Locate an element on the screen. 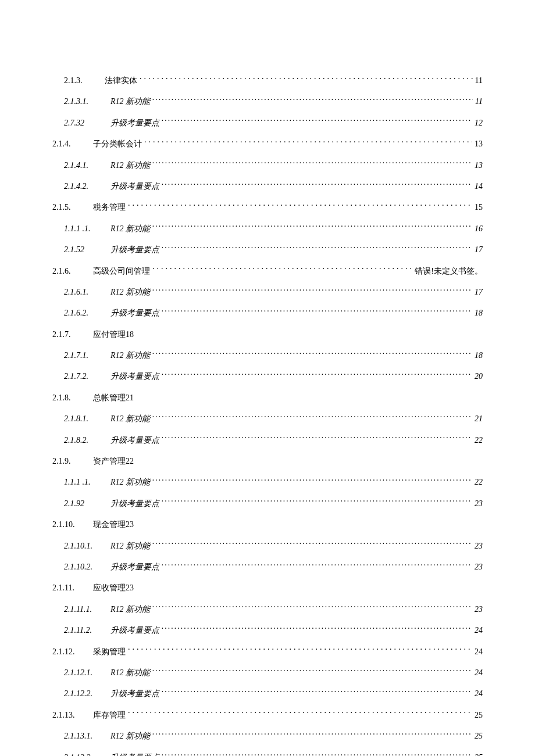 Image resolution: width=535 pixels, height=756 pixels. toc-entry: 2.1.12.采购管理24 is located at coordinates (268, 652).